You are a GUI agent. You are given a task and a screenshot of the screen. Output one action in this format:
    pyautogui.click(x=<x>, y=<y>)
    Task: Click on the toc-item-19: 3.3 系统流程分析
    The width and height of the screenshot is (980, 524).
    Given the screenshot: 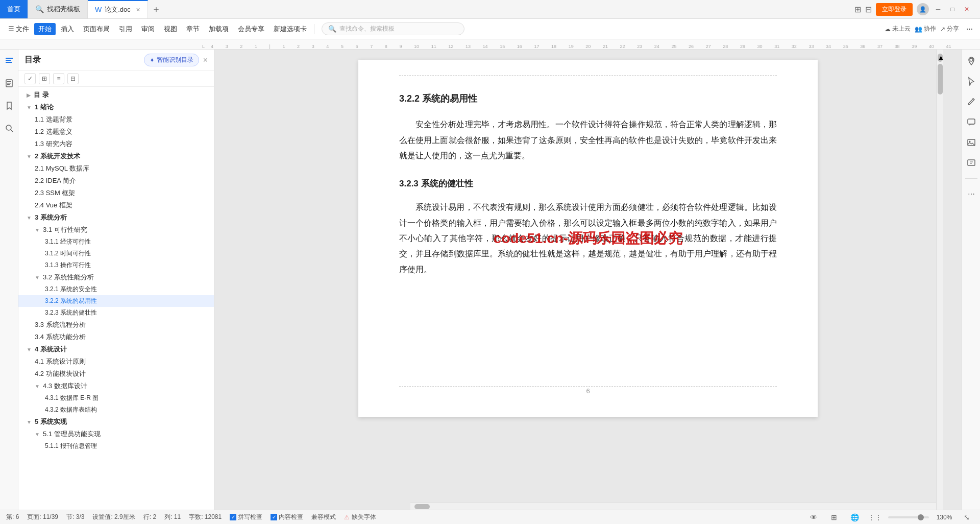 What is the action you would take?
    pyautogui.click(x=116, y=325)
    